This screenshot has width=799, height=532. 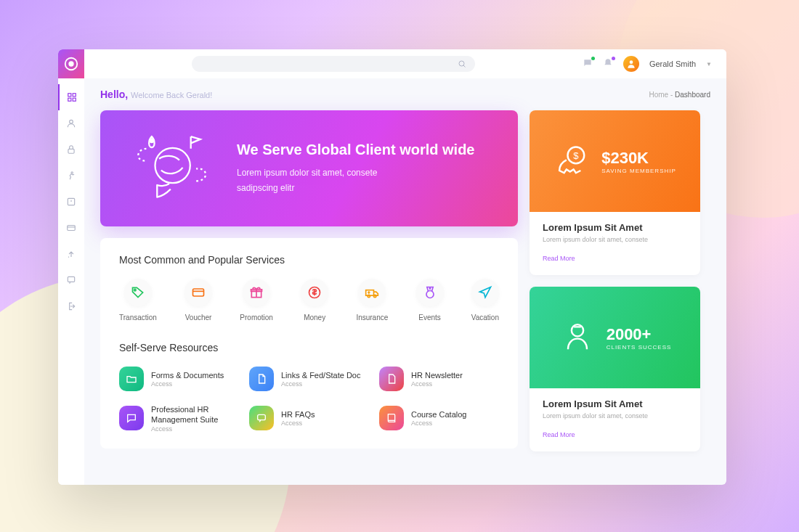 What do you see at coordinates (256, 292) in the screenshot?
I see `gift-icon` at bounding box center [256, 292].